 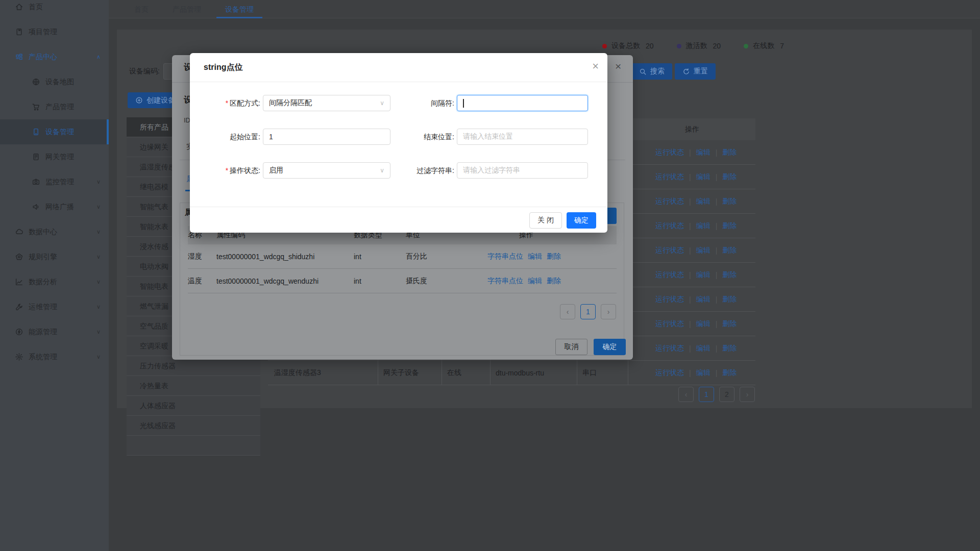 What do you see at coordinates (54, 282) in the screenshot?
I see `sidebar-item-data-analysis: 数据分析∨` at bounding box center [54, 282].